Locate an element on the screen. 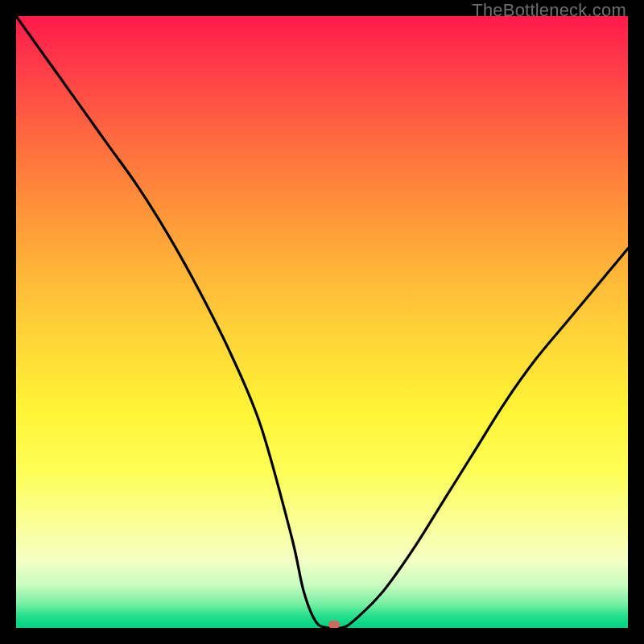 The height and width of the screenshot is (644, 644). optimal-point-marker is located at coordinates (334, 625).